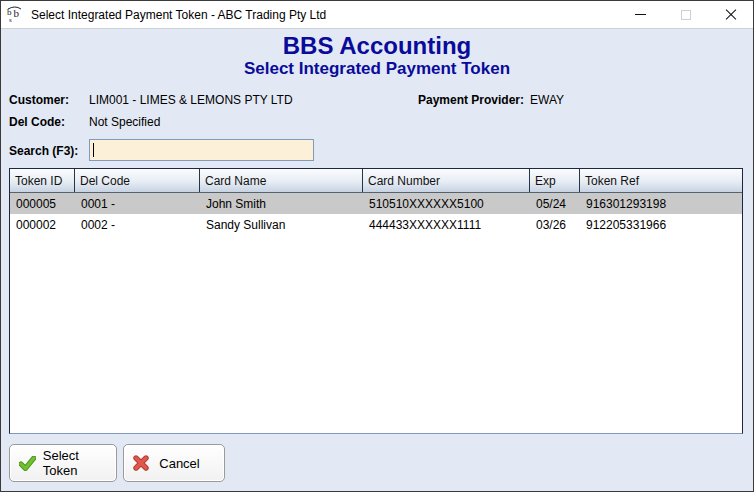 The width and height of the screenshot is (754, 492). I want to click on cell-exp: 03/26, so click(555, 224).